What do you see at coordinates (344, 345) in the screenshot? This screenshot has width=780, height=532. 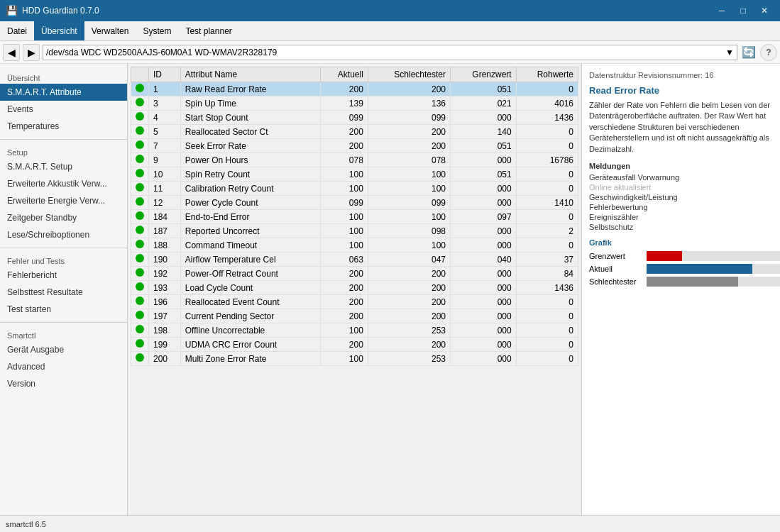 I see `row-aktuell-18: 200` at bounding box center [344, 345].